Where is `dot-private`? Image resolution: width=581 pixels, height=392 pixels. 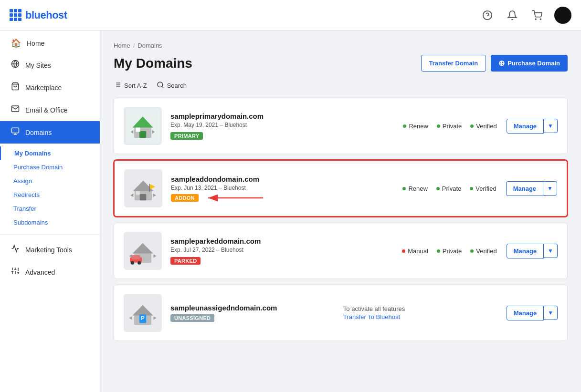 dot-private is located at coordinates (438, 126).